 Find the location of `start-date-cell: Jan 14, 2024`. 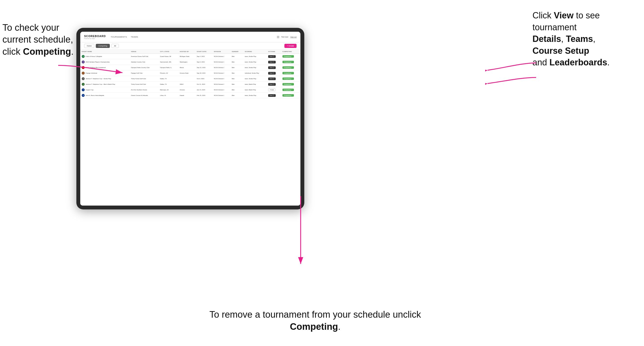

start-date-cell: Jan 14, 2024 is located at coordinates (204, 90).